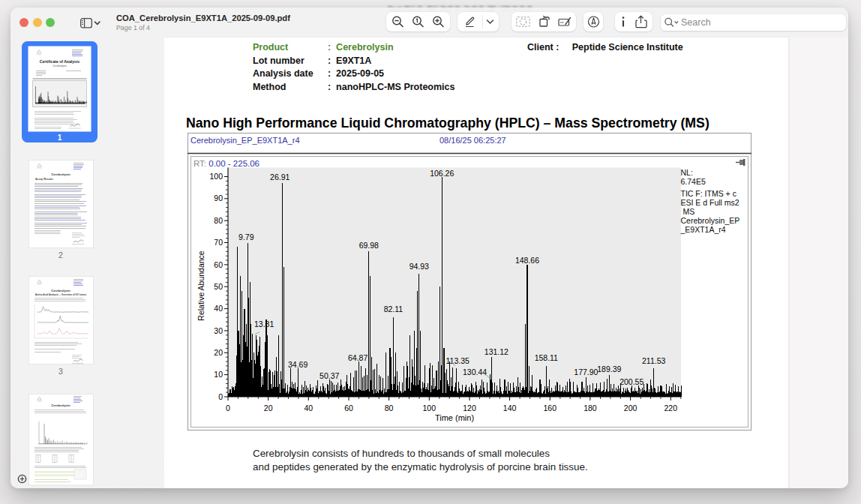 The image size is (861, 504). What do you see at coordinates (630, 408) in the screenshot?
I see `svg-text: 200` at bounding box center [630, 408].